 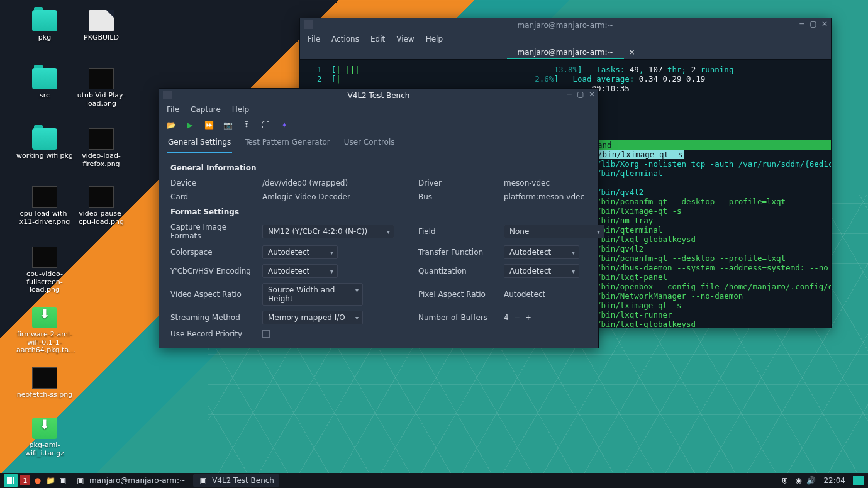 What do you see at coordinates (266, 334) in the screenshot?
I see `urp-checkbox` at bounding box center [266, 334].